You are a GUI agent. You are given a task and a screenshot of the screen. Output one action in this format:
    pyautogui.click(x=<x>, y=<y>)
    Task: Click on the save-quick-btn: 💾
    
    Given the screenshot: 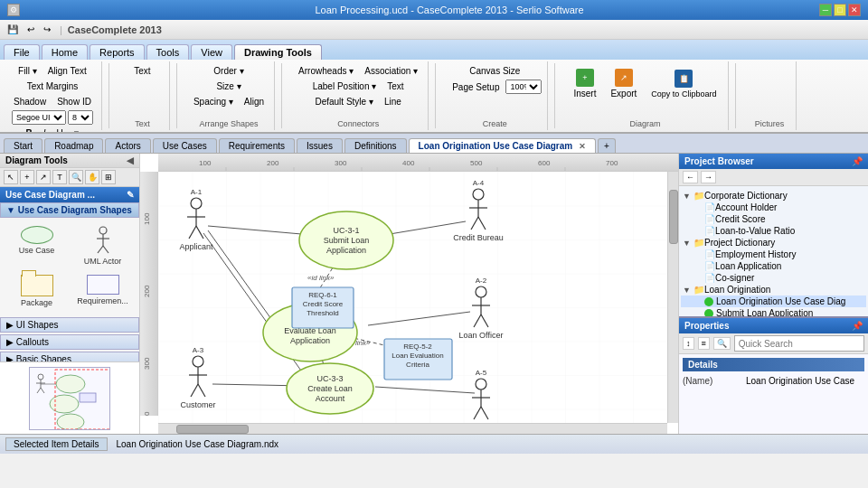 What is the action you would take?
    pyautogui.click(x=13, y=29)
    